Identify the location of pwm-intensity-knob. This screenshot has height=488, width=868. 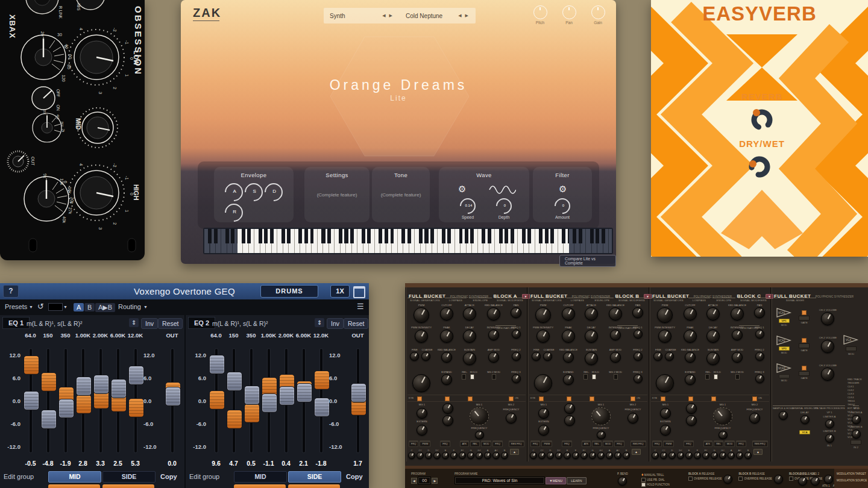
(543, 336).